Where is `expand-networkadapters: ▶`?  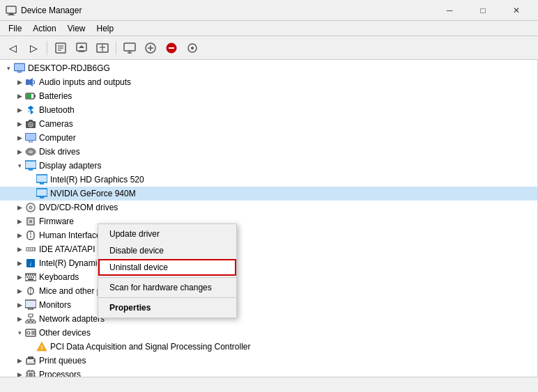 expand-networkadapters: ▶ is located at coordinates (20, 319).